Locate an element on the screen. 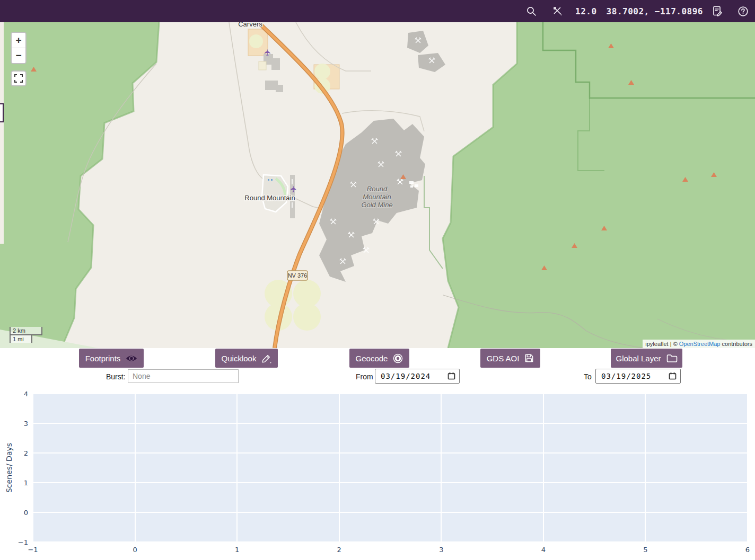 Image resolution: width=755 pixels, height=560 pixels. quicklook-label: Quicklook is located at coordinates (239, 358).